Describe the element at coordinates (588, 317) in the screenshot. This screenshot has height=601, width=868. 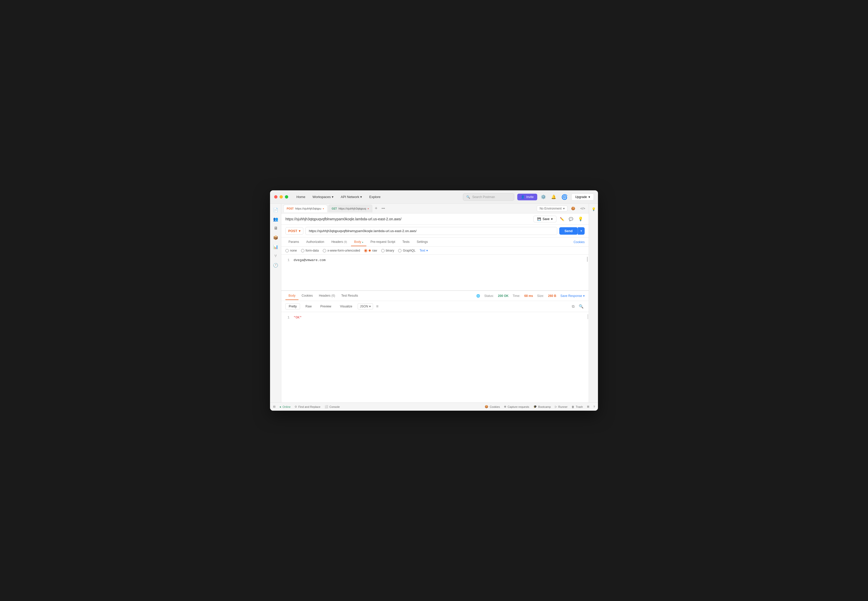
I see `response-scrollbar` at that location.